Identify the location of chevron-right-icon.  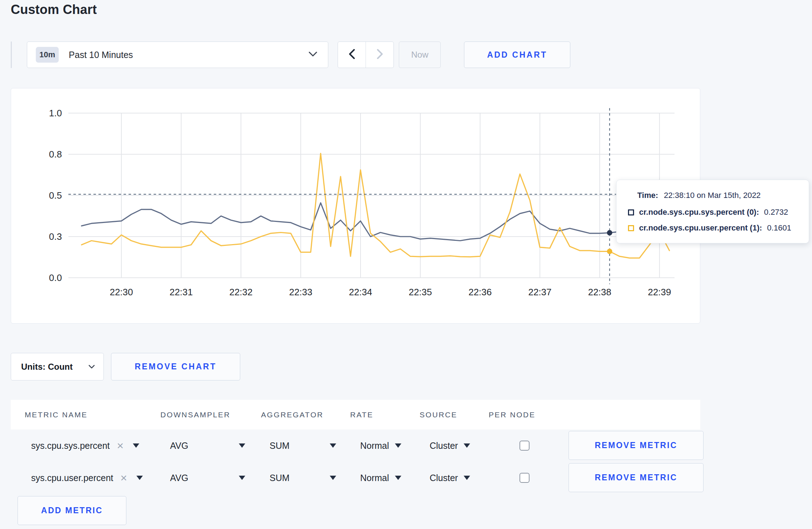
(380, 55).